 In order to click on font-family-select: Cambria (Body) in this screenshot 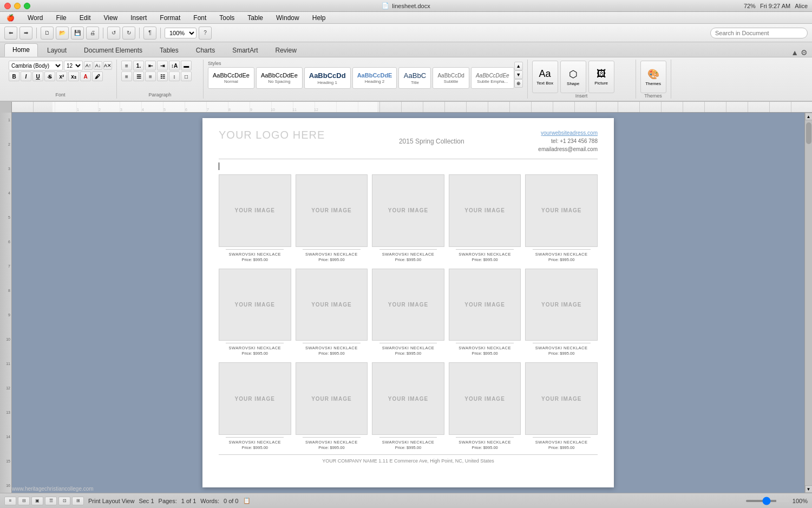, I will do `click(36, 66)`.